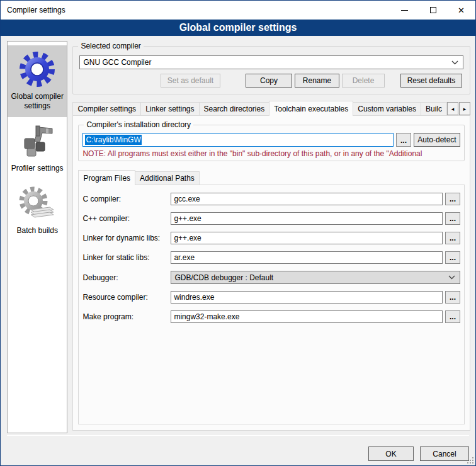  Describe the element at coordinates (37, 203) in the screenshot. I see `gray-gear-stack-icon` at that location.